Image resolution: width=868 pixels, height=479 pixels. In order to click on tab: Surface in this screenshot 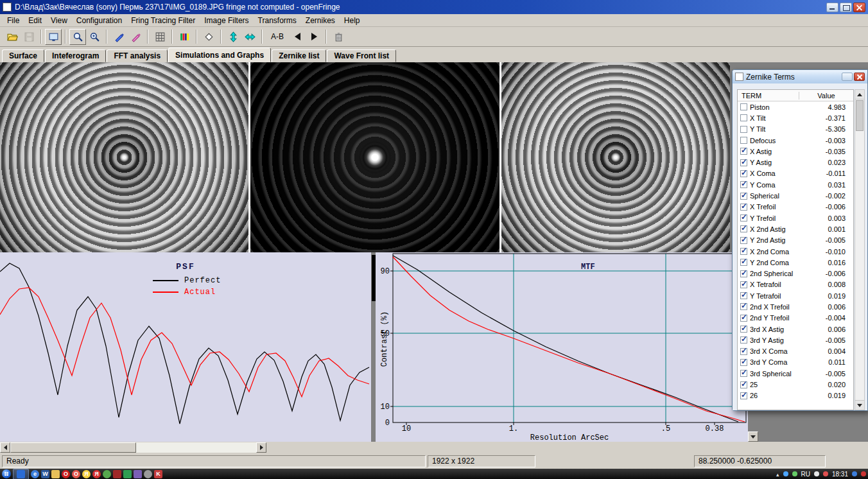, I will do `click(23, 56)`.